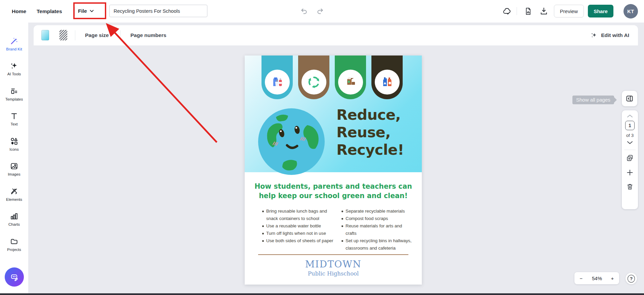 This screenshot has width=644, height=295. Describe the element at coordinates (376, 230) in the screenshot. I see `poster-bullets-right: Separate recyclable materials Compost fo…` at that location.